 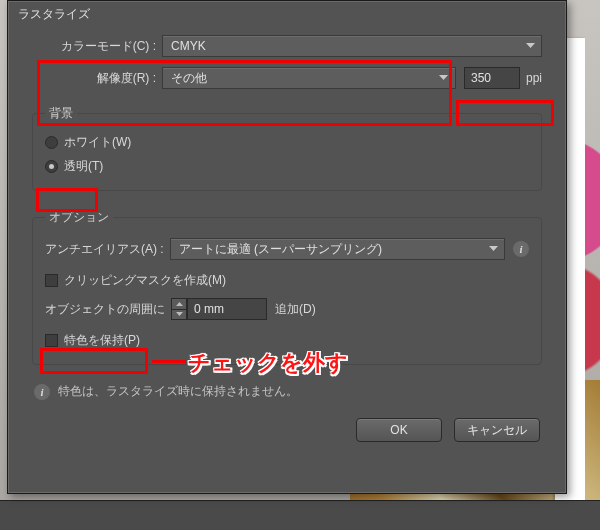 I want to click on padding-value: 0 mm, so click(x=209, y=309).